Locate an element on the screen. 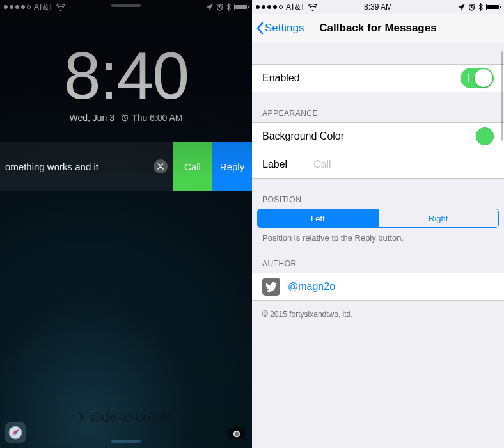 The image size is (504, 448). enabled-row: Enabled is located at coordinates (378, 78).